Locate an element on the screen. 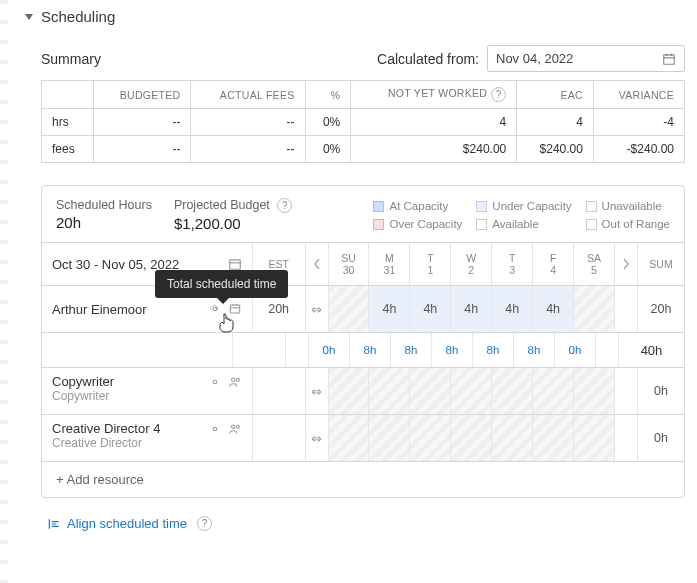  schedule-icon is located at coordinates (235, 309).